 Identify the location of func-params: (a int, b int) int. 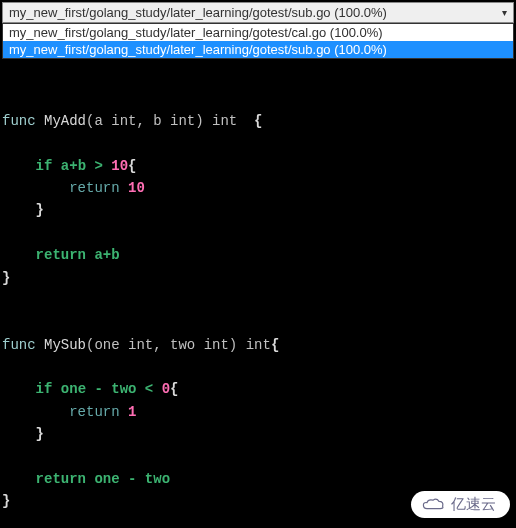
(170, 121).